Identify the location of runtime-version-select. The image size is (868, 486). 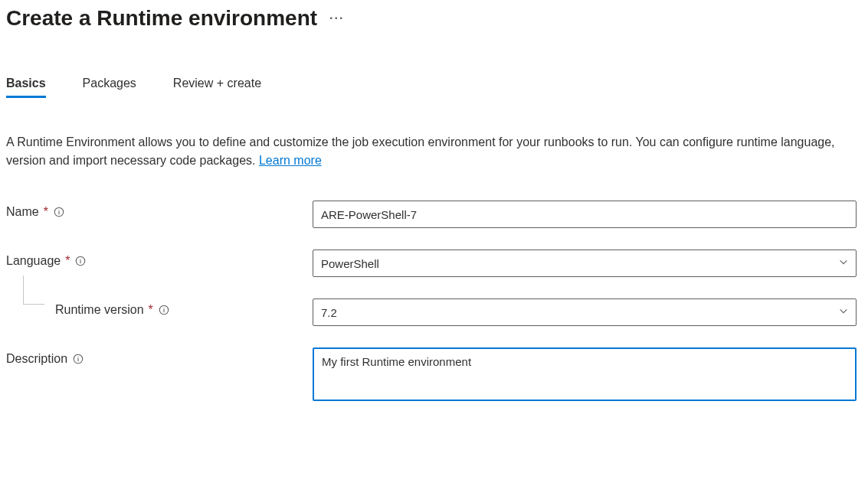
(585, 312).